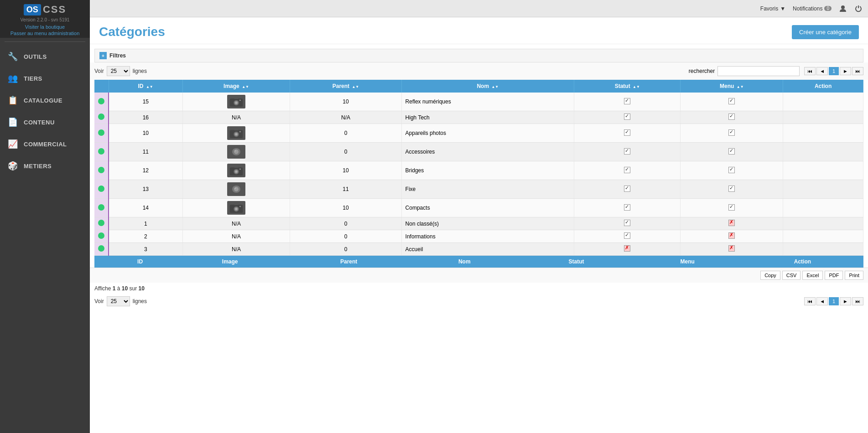 The image size is (868, 433). What do you see at coordinates (33, 78) in the screenshot?
I see `sidebar-item-tiers-label: TIERS` at bounding box center [33, 78].